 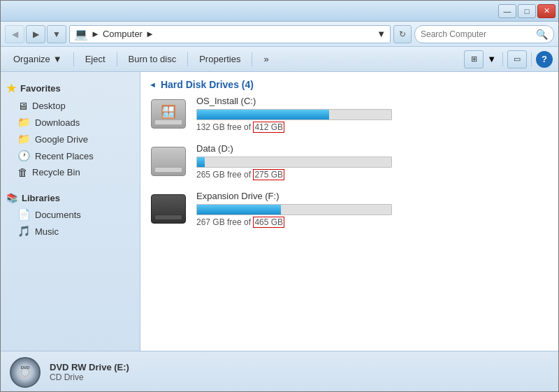 What do you see at coordinates (95, 59) in the screenshot?
I see `eject-button: Eject` at bounding box center [95, 59].